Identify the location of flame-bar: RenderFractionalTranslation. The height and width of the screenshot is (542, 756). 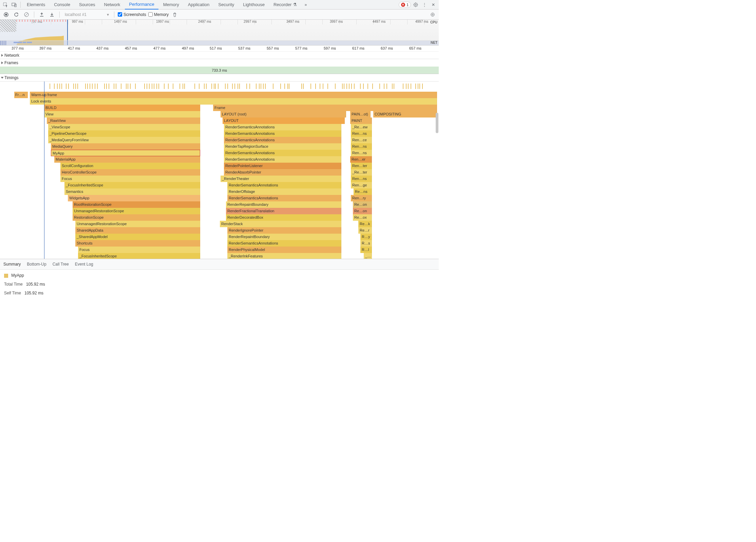
(284, 211).